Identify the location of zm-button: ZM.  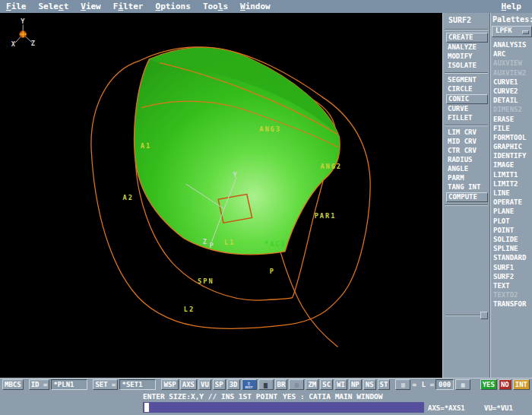
(312, 385).